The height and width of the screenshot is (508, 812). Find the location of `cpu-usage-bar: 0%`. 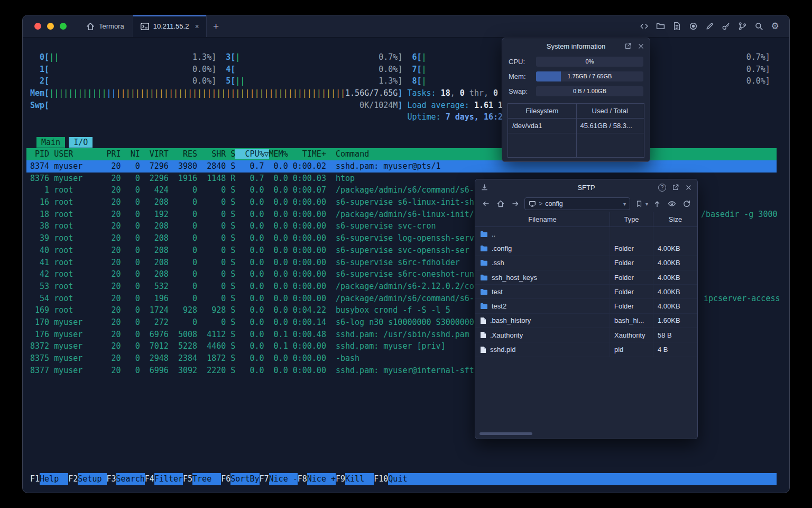

cpu-usage-bar: 0% is located at coordinates (590, 61).